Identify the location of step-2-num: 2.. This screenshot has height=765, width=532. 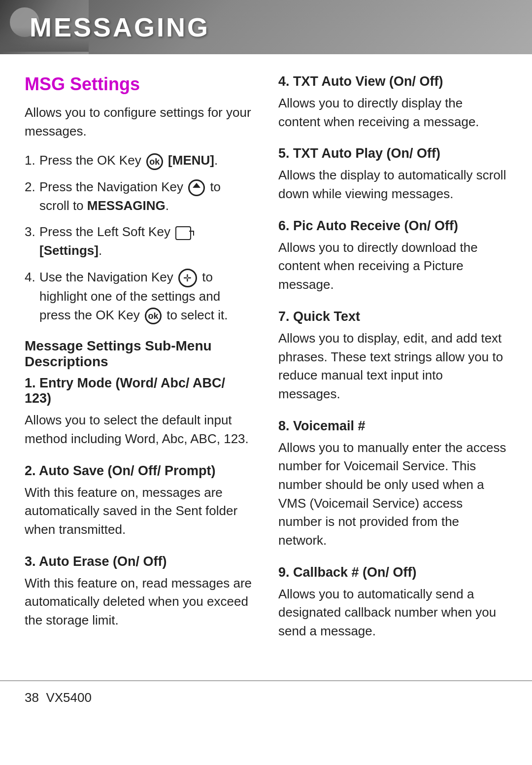
(32, 187).